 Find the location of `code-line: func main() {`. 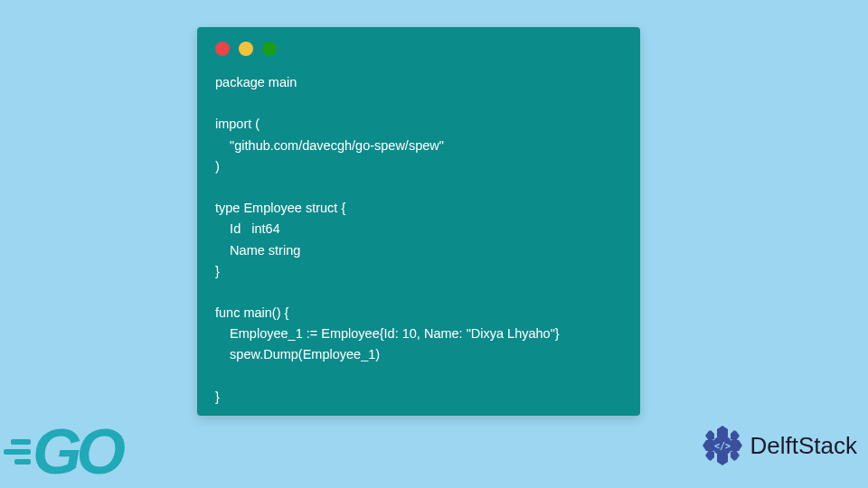

code-line: func main() { is located at coordinates (251, 313).